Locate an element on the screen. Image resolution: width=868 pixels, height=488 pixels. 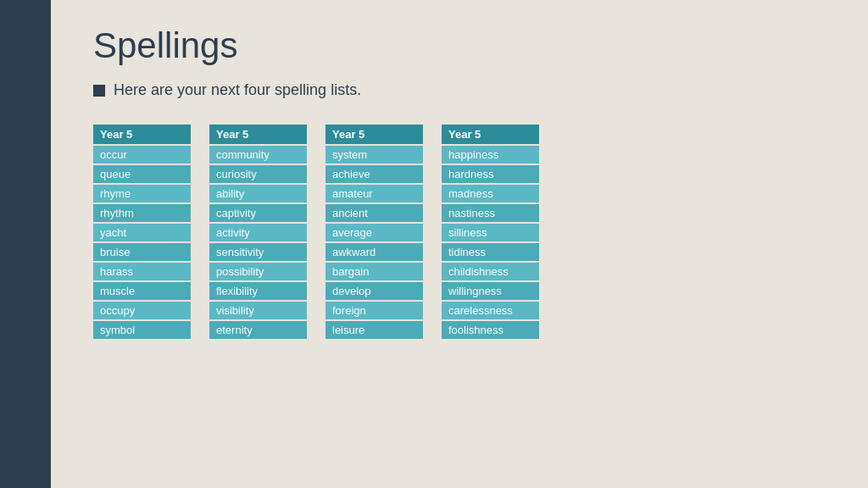
list-item: muscle is located at coordinates (142, 291).